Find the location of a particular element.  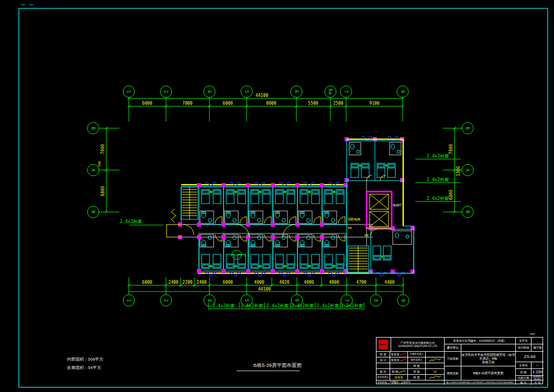

title-block: 广州市某某设计院有限公司 GUANGZHOU SHEJIYUAN CO.,LTD… is located at coordinates (460, 361).